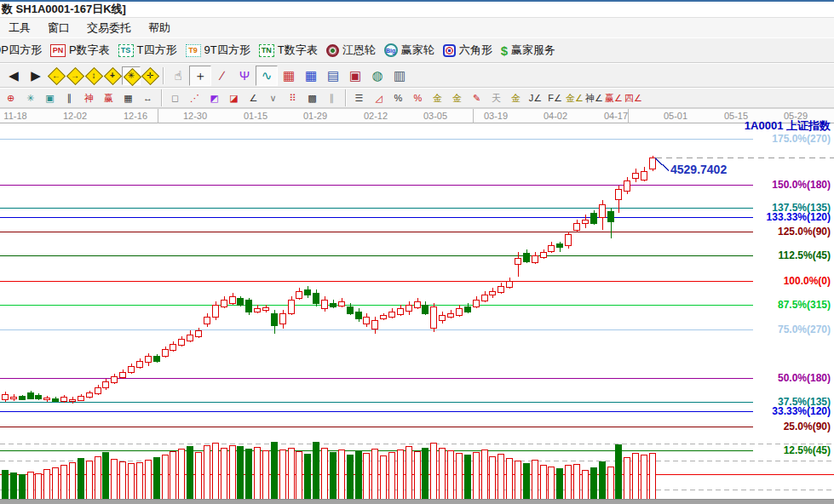  I want to click on tian-lines-icon: 天, so click(496, 98).